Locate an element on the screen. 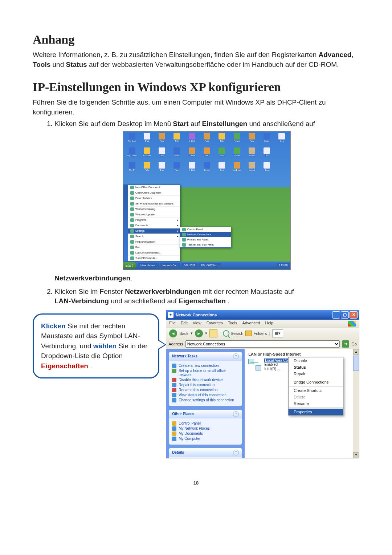 This screenshot has width=392, height=555. connection-device: Intel(R) ... is located at coordinates (272, 369).